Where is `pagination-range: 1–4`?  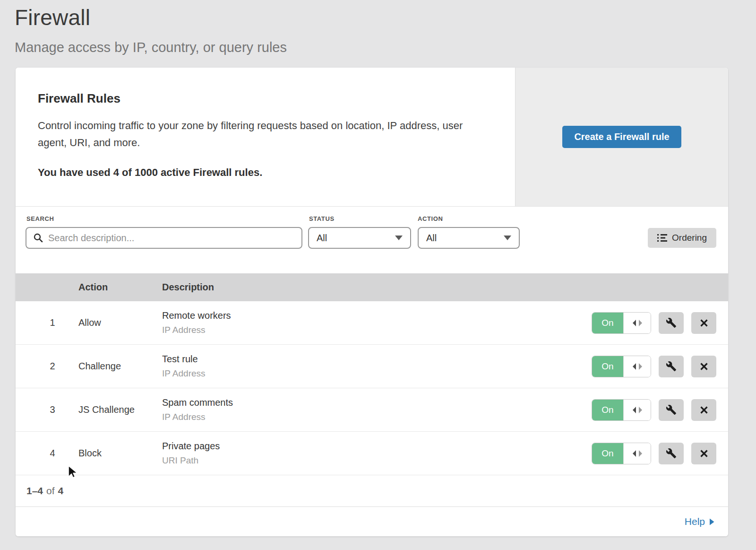
pagination-range: 1–4 is located at coordinates (35, 491).